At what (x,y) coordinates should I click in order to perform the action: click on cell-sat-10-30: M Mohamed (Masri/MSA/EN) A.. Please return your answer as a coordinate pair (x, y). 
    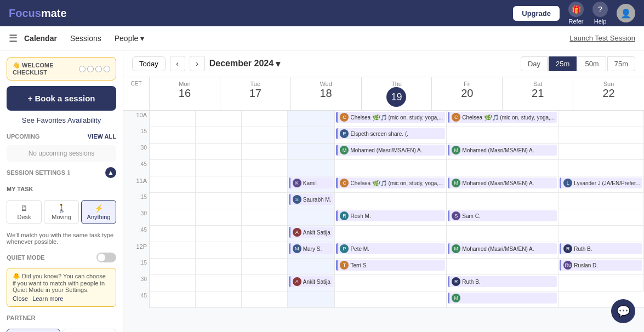
    Looking at the image, I should click on (503, 152).